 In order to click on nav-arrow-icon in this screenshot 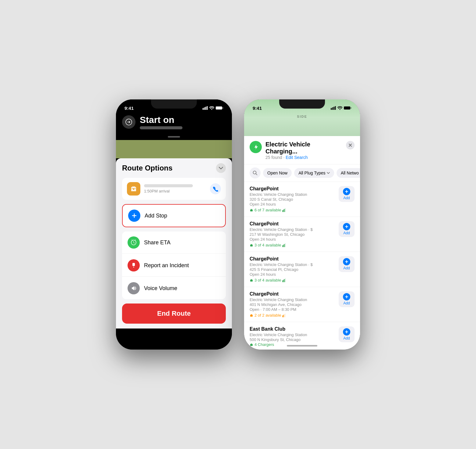, I will do `click(129, 122)`.